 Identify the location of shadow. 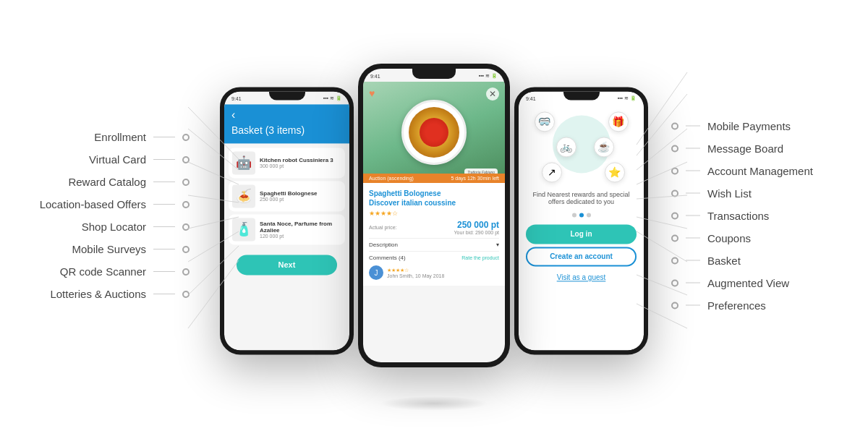
(434, 404).